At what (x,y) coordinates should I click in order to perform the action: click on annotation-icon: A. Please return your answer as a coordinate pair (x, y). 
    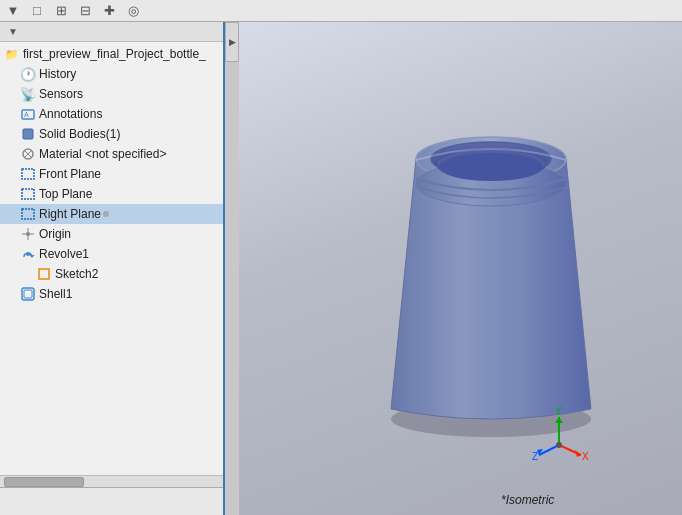
    Looking at the image, I should click on (28, 114).